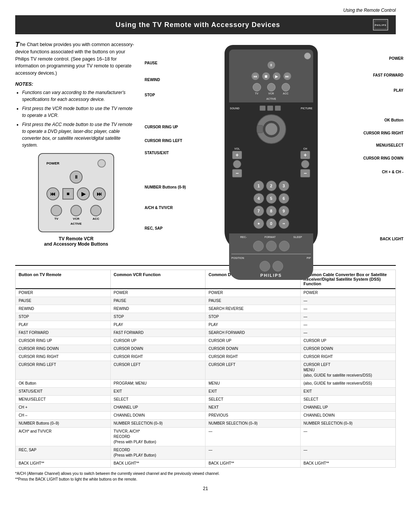 Image resolution: width=411 pixels, height=532 pixels. What do you see at coordinates (63, 391) in the screenshot?
I see `cell-status-btn: STATUS/EXIT` at bounding box center [63, 391].